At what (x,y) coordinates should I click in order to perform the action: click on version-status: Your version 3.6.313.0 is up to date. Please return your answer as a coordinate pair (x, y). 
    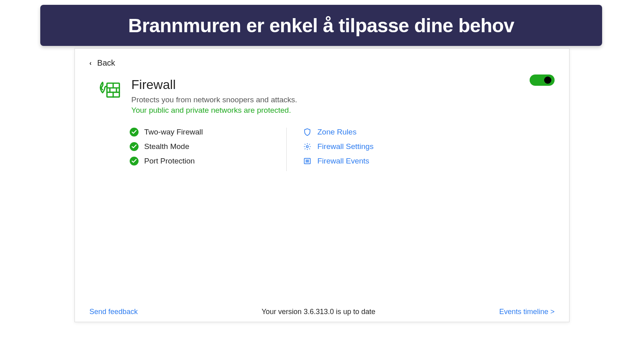
    Looking at the image, I should click on (318, 312).